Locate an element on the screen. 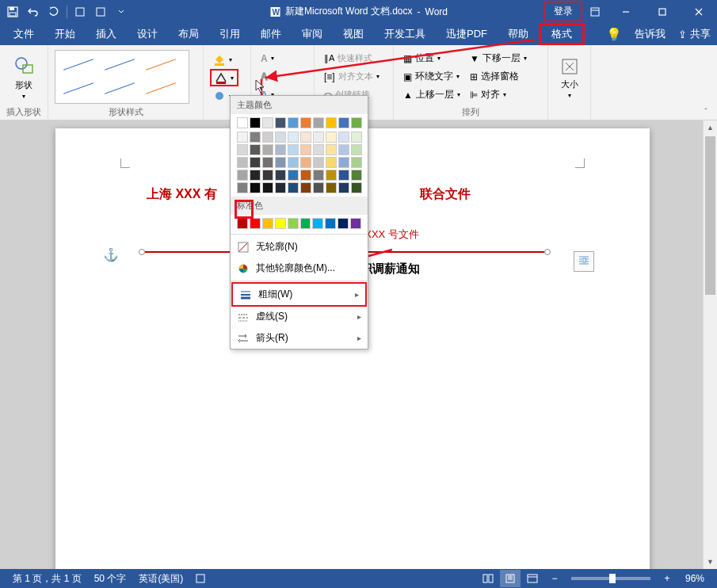  no-outline-item: 无轮廓(N) is located at coordinates (299, 247).